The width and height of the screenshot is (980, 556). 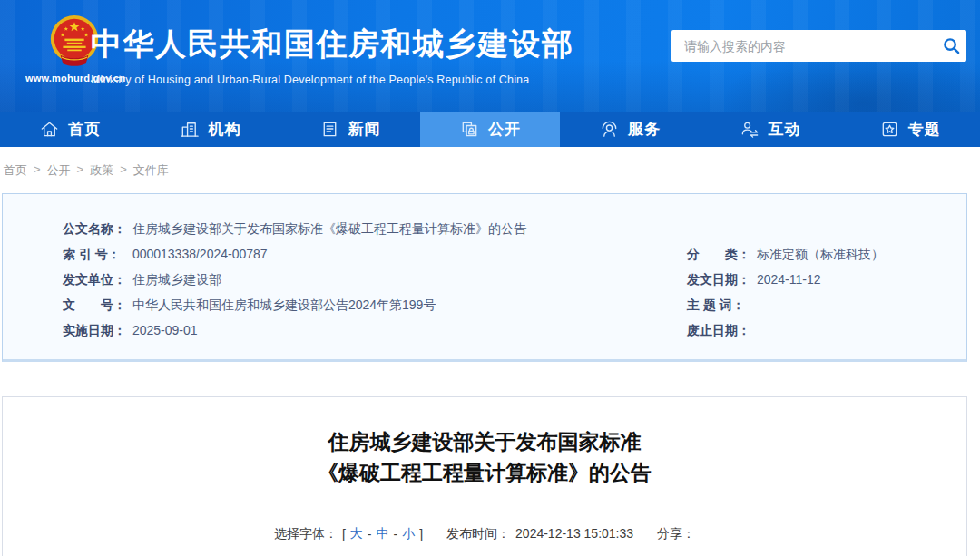 What do you see at coordinates (505, 129) in the screenshot?
I see `nav-label: 公开` at bounding box center [505, 129].